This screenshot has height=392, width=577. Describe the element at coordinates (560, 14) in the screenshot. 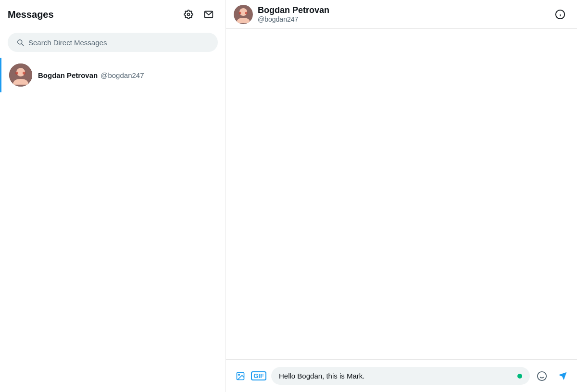

I see `info-icon` at that location.